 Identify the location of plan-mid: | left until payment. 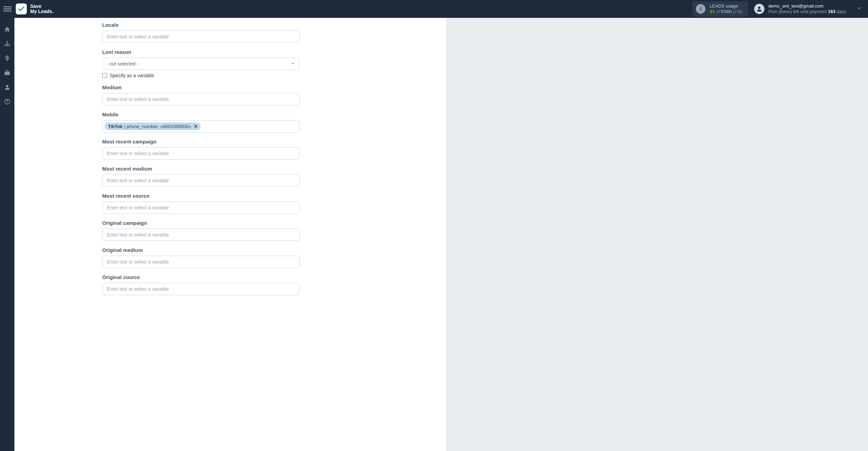
(809, 12).